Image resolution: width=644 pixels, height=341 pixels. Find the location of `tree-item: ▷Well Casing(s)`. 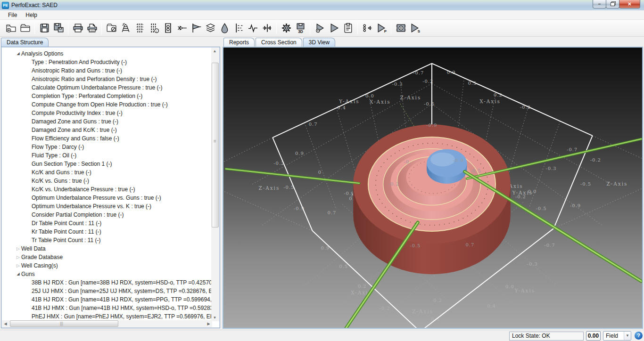

tree-item: ▷Well Casing(s) is located at coordinates (107, 266).